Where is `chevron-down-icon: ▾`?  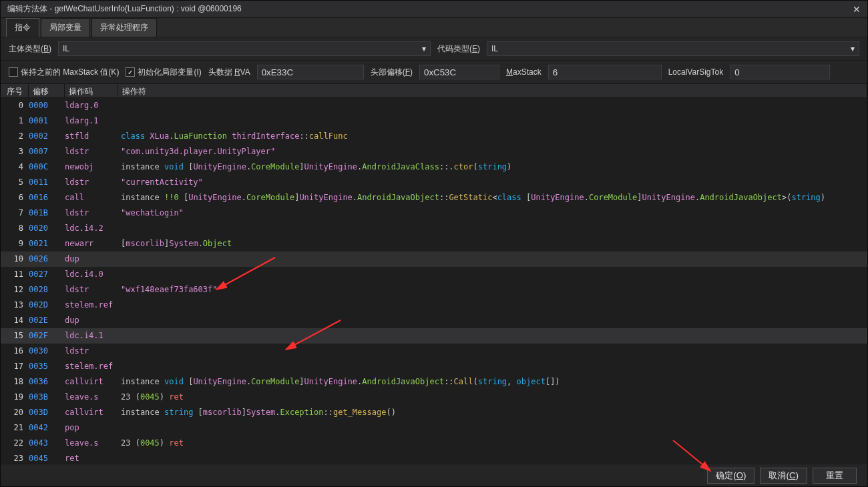
chevron-down-icon: ▾ is located at coordinates (853, 49).